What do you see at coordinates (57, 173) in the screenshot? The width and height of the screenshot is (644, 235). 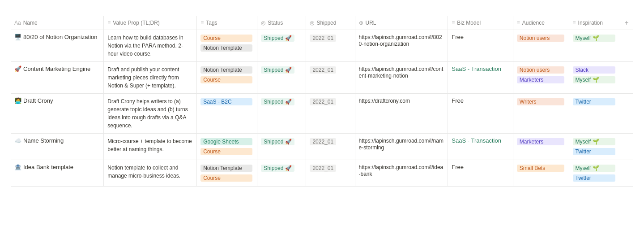 I see `row-4-name: 🏦Idea Bank template` at bounding box center [57, 173].